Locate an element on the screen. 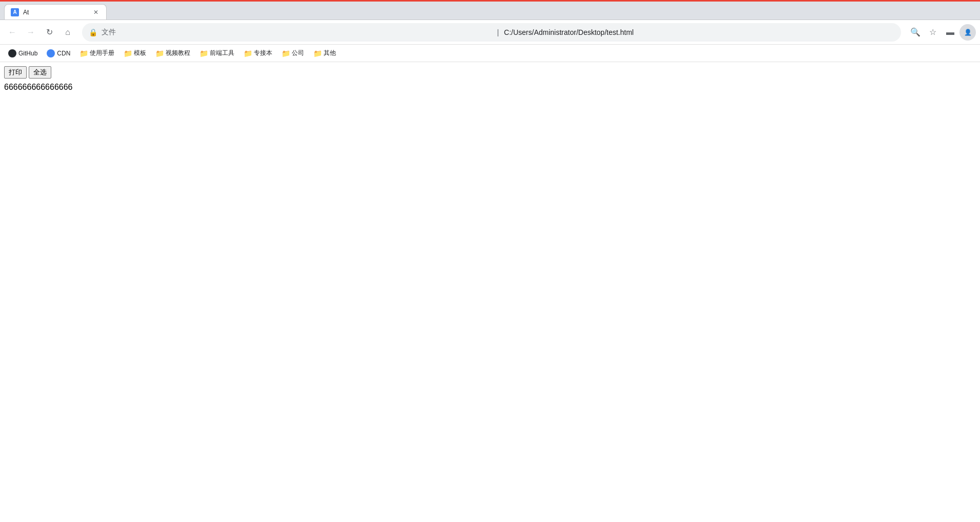 The width and height of the screenshot is (980, 522). tab-bar: A At ✕ is located at coordinates (490, 11).